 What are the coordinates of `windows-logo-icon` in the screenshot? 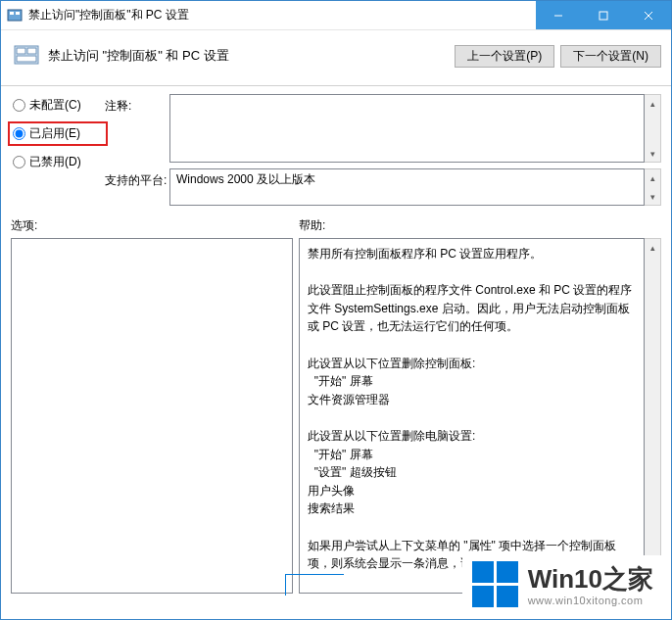 It's located at (496, 584).